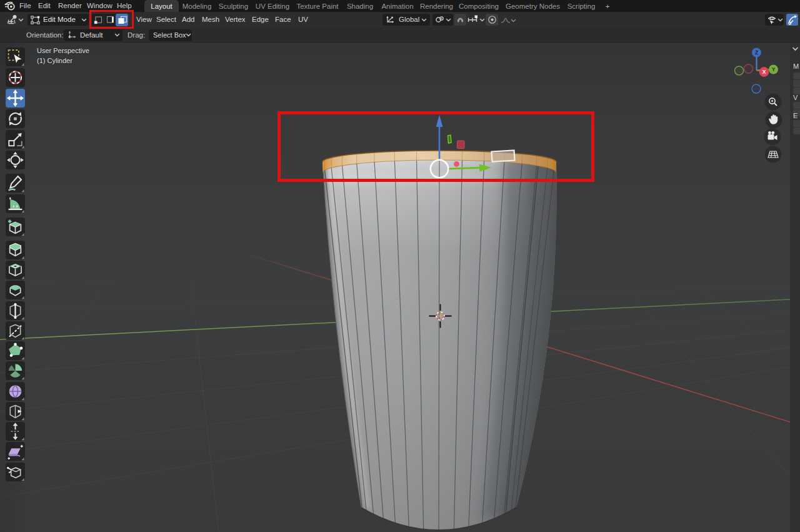 Image resolution: width=800 pixels, height=532 pixels. What do you see at coordinates (774, 69) in the screenshot?
I see `svg-text: Y` at bounding box center [774, 69].